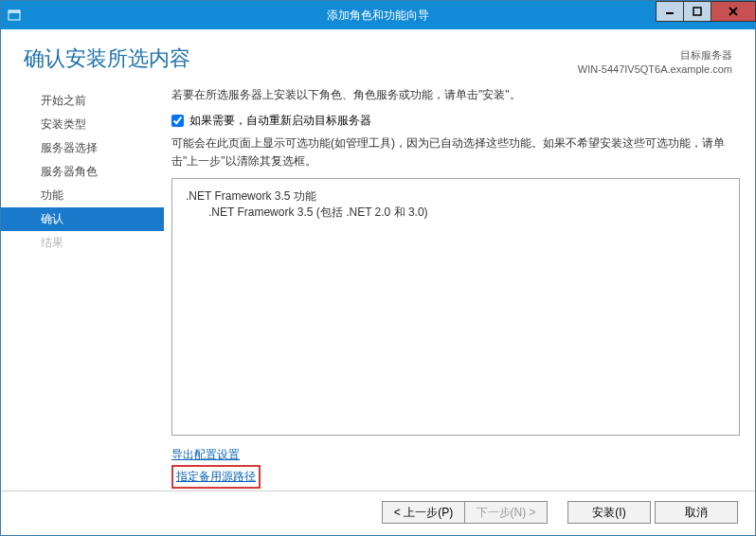  Describe the element at coordinates (378, 59) in the screenshot. I see `header-area: 确认安装所选内容 目标服务器 WIN-5447IV5QT6A.example.c…` at that location.